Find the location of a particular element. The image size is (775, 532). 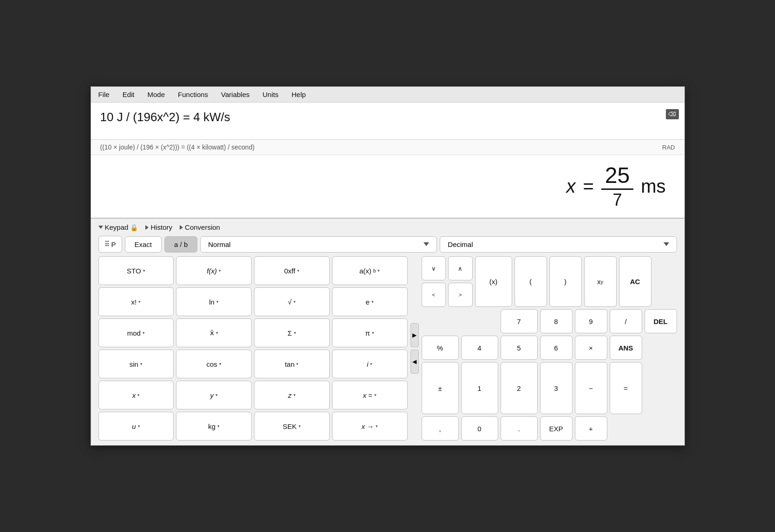

ab-mode-button: a / b is located at coordinates (181, 244).